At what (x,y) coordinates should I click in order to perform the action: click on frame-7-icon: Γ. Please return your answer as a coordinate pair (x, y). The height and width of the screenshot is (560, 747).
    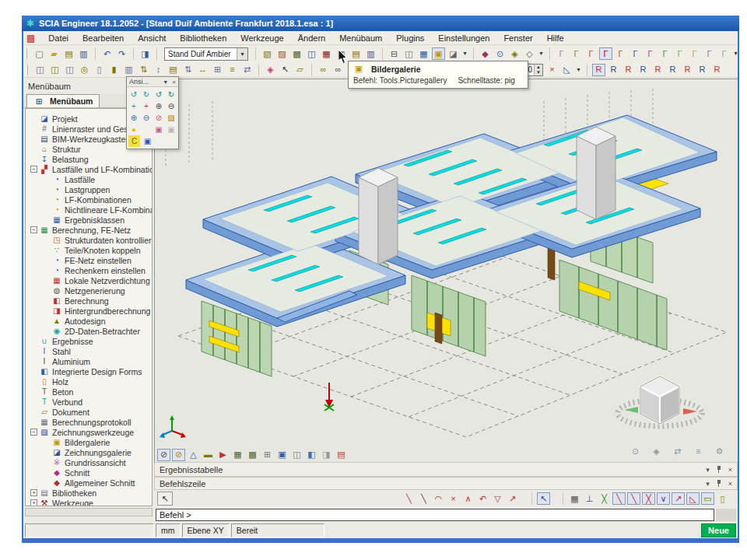
    Looking at the image, I should click on (651, 54).